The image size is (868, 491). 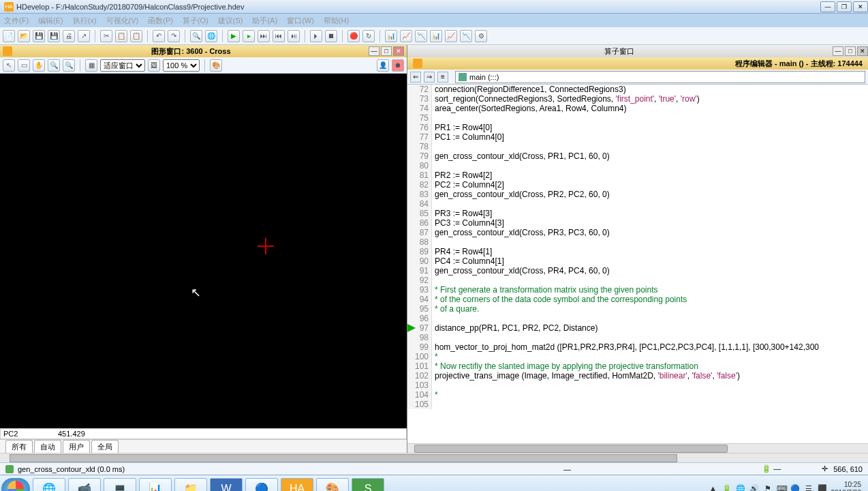 What do you see at coordinates (211, 36) in the screenshot?
I see `world-button: 🌐` at bounding box center [211, 36].